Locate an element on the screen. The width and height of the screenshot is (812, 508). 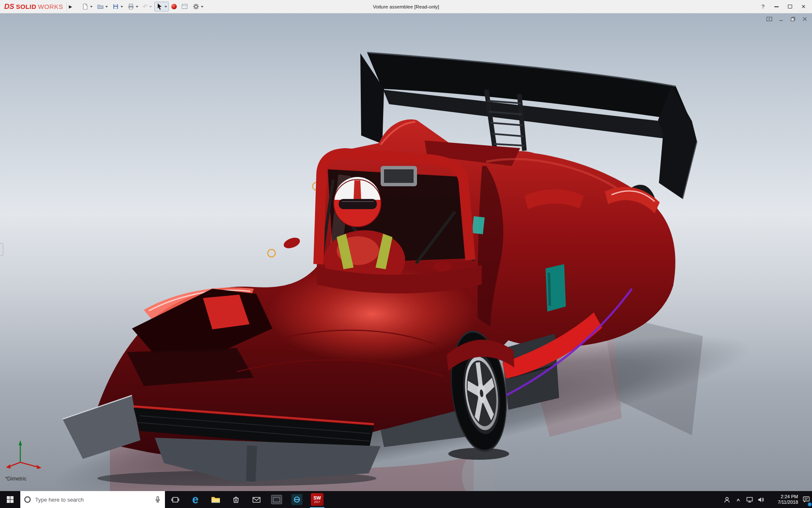
select-cursor-icon is located at coordinates (160, 7).